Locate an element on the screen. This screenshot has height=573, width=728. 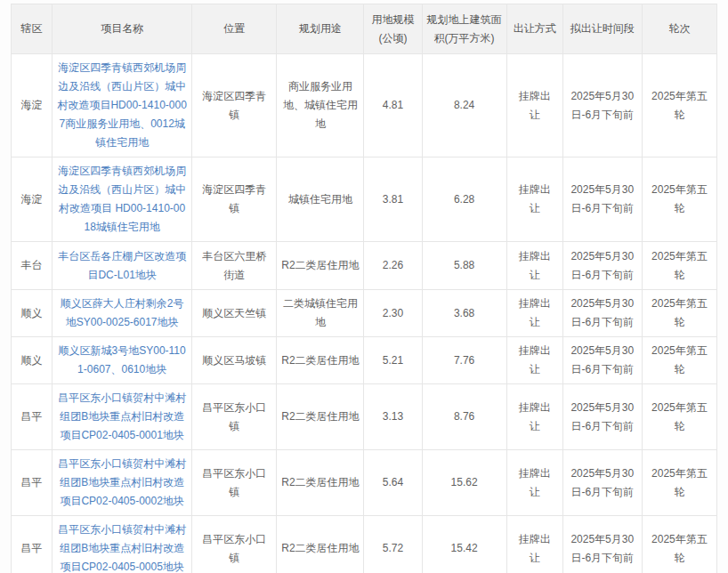
cell-land-area: 2.26 is located at coordinates (393, 266).